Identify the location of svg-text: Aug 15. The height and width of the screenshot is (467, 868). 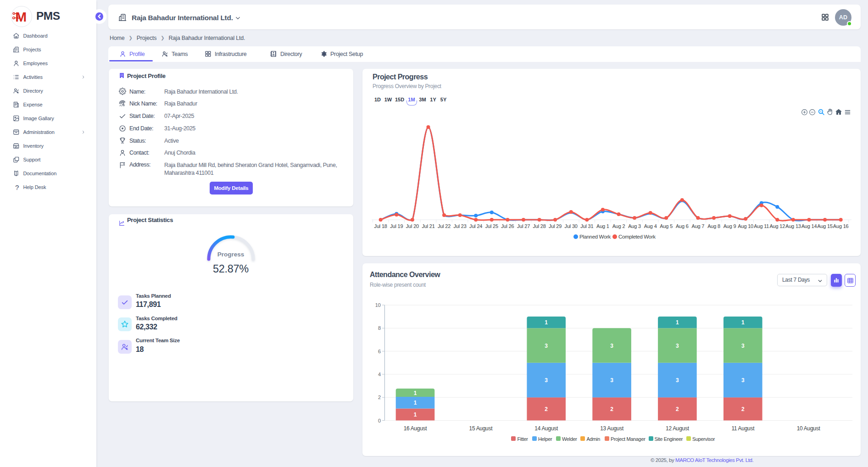
(825, 226).